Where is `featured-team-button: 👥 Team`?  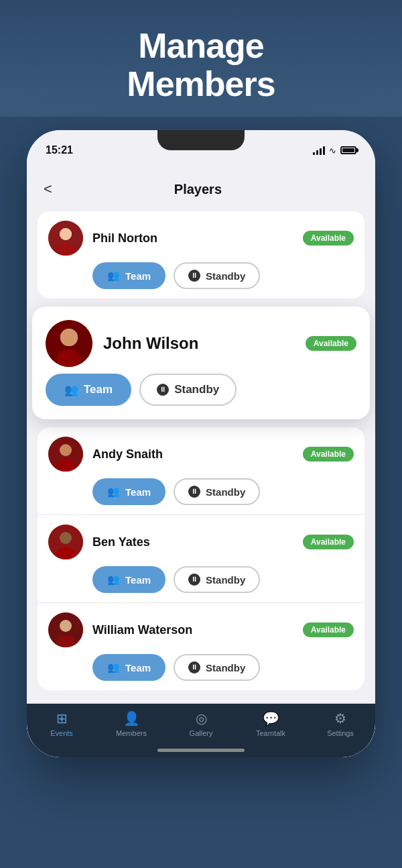
featured-team-button: 👥 Team is located at coordinates (88, 390).